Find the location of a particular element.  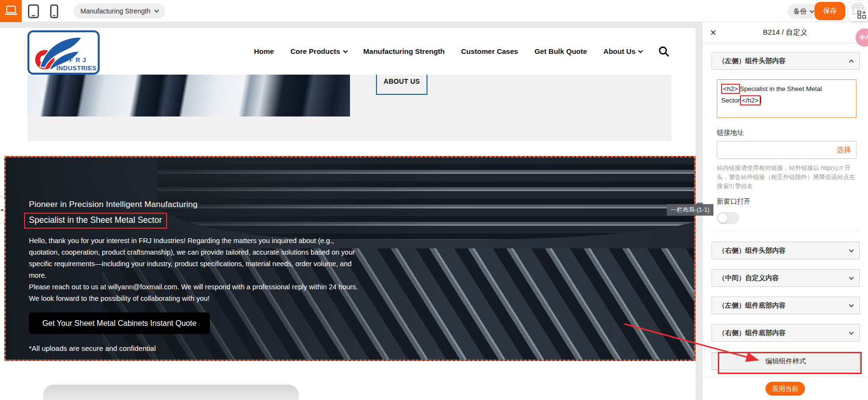

link-help-text: 站内链接请使用相对链接，站外链接以 http(s):// 开头，警告站外链接（相… is located at coordinates (788, 177).